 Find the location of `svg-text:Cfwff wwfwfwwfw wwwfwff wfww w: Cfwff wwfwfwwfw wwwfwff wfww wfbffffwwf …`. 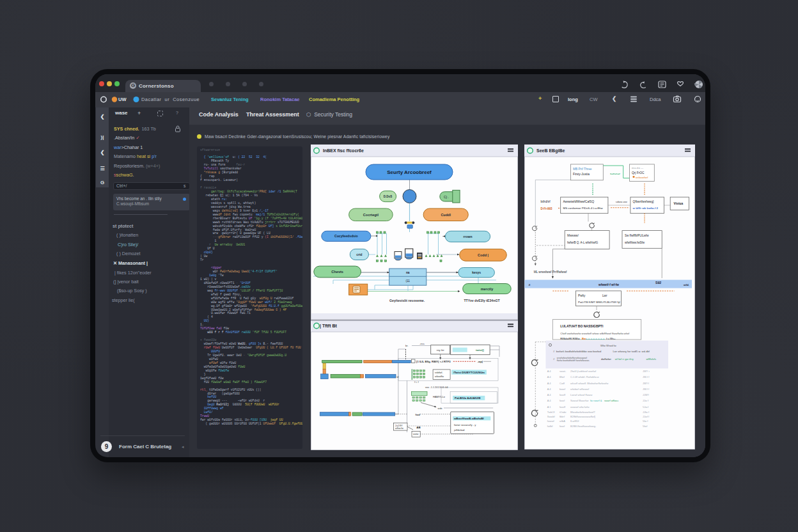

svg-text:Cfwff wwfwfwwfw wwwfwff wfww w: Cfwff wwfwfwwfw wwwfwff wfww wfbffffwwf … is located at coordinates (595, 334).